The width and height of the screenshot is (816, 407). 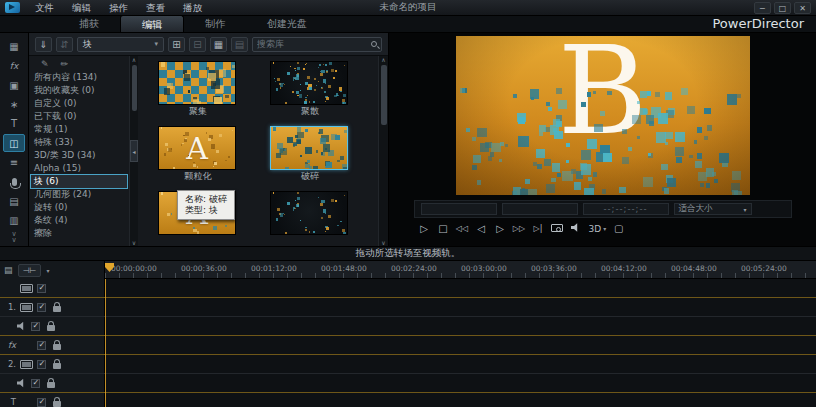 I want to click on duration-field, so click(x=459, y=209).